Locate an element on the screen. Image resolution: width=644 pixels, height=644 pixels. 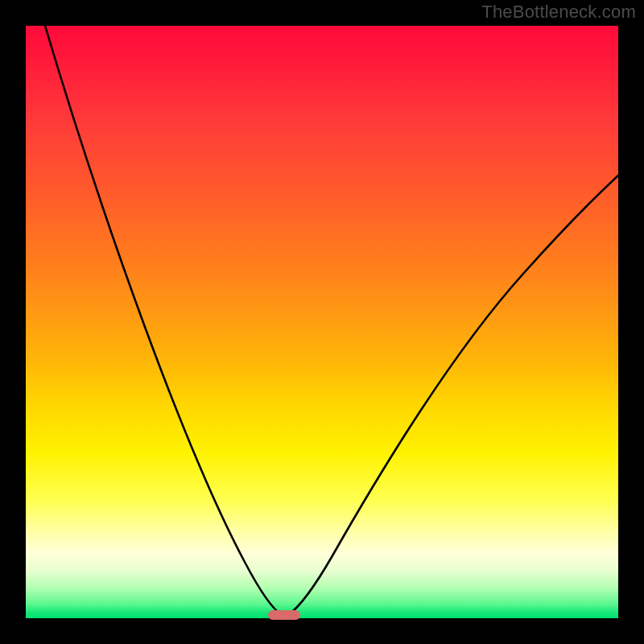
watermark-text: TheBottleneck.com is located at coordinates (559, 12).